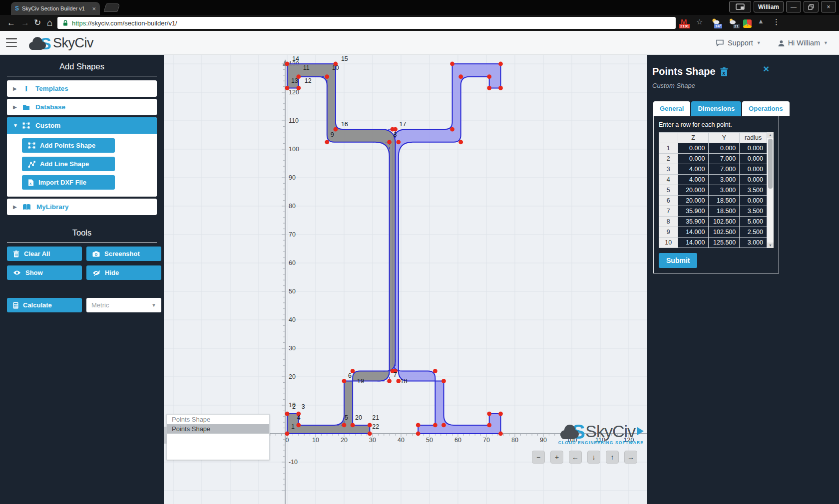 The width and height of the screenshot is (839, 504). What do you see at coordinates (672, 109) in the screenshot?
I see `tab-general: General` at bounding box center [672, 109].